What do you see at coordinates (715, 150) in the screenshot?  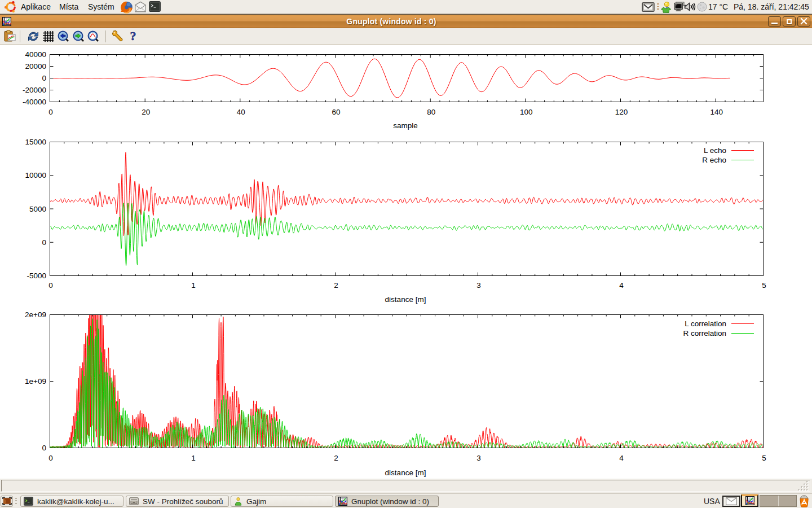 I see `svg-text: L echo` at bounding box center [715, 150].